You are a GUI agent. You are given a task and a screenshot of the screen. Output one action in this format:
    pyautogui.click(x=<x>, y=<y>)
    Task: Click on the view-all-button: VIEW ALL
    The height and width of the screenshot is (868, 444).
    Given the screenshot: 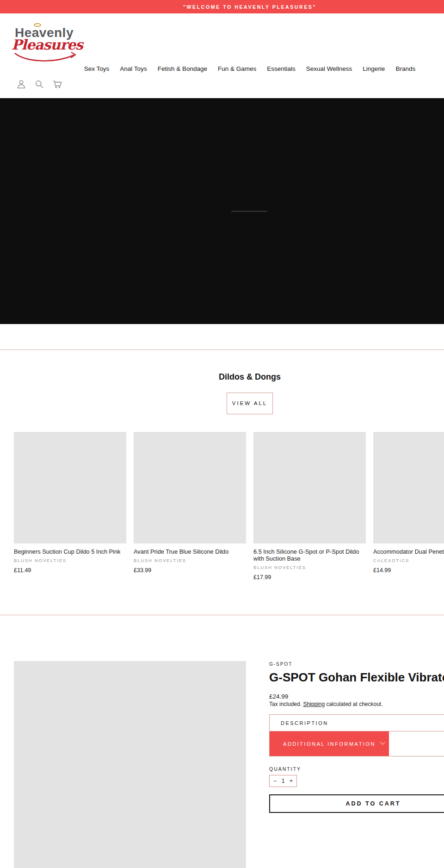 What is the action you would take?
    pyautogui.click(x=250, y=404)
    